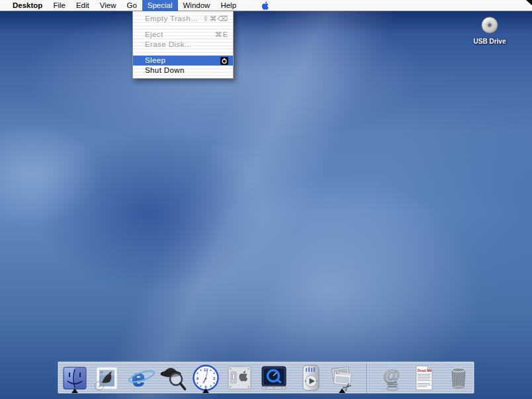 The image size is (532, 399). What do you see at coordinates (183, 70) in the screenshot?
I see `menu-item-shut-down: Shut Down` at bounding box center [183, 70].